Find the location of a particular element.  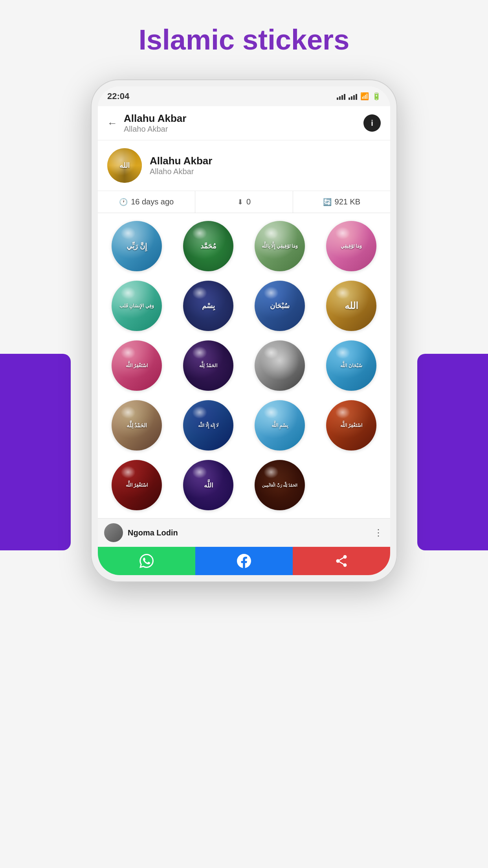

sticker-14: لَا إِلَهَ إِلَّا اللَّه is located at coordinates (208, 425).